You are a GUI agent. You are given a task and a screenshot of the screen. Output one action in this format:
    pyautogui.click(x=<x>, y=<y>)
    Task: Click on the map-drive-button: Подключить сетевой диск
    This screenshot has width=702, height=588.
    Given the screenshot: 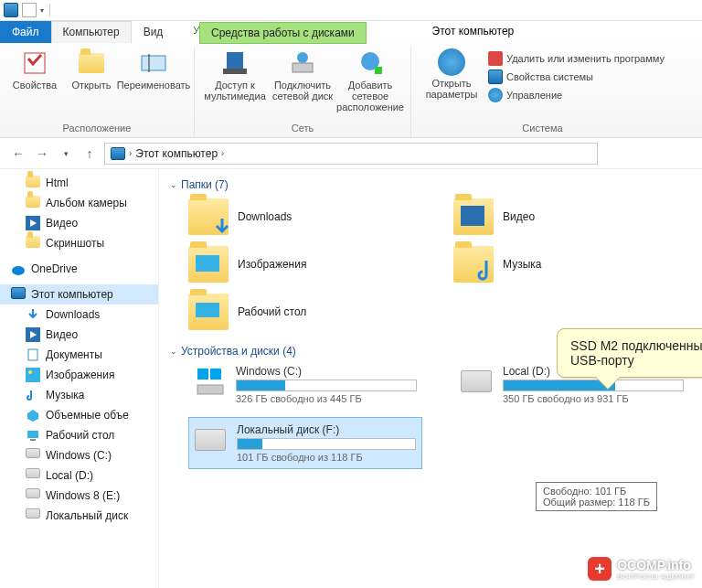 What is the action you would take?
    pyautogui.click(x=303, y=75)
    